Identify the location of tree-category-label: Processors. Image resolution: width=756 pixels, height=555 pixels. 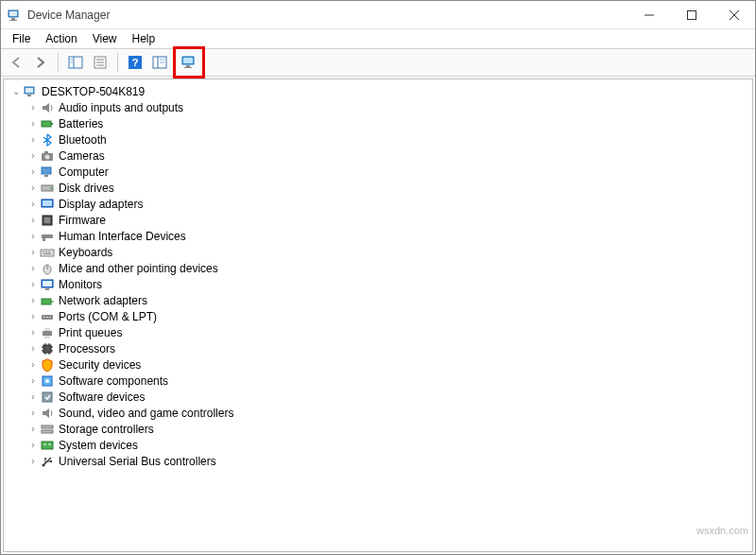
(87, 349).